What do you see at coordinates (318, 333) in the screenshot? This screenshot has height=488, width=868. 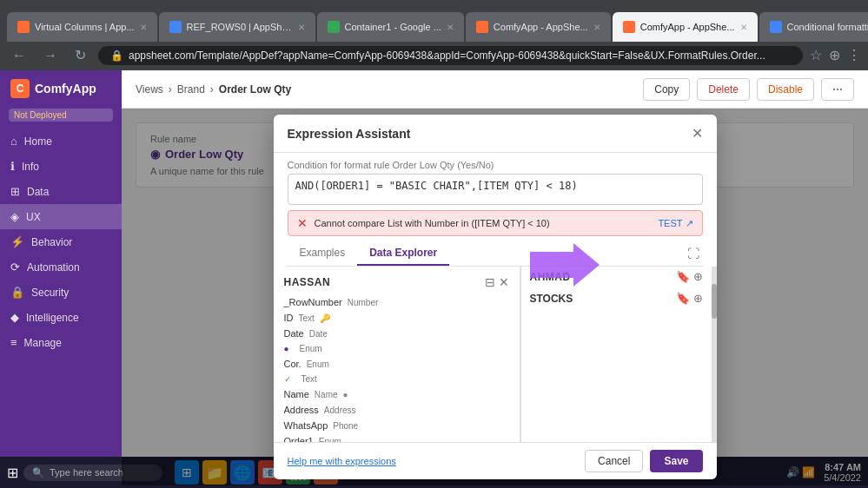 I see `field-type: Date` at bounding box center [318, 333].